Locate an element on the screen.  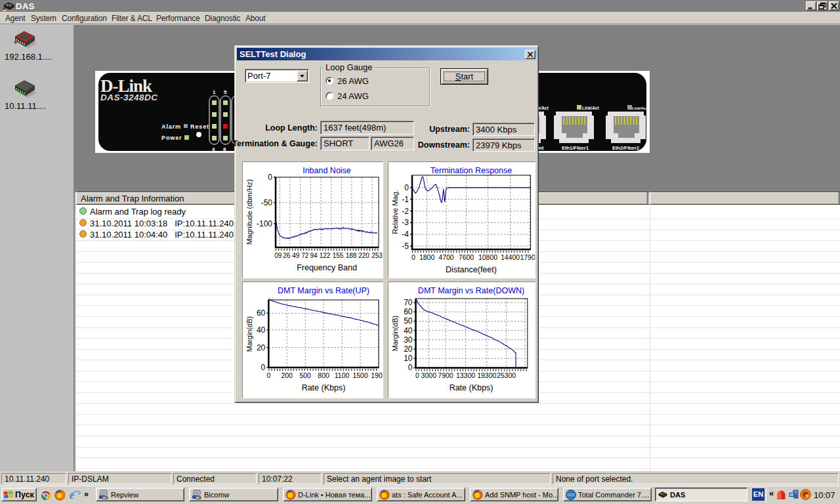
svg-text: -100 is located at coordinates (264, 224).